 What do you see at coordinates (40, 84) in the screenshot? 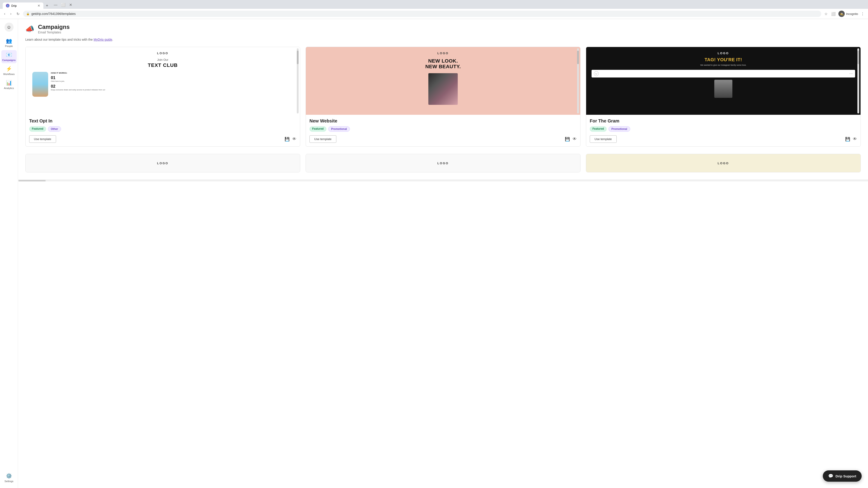
I see `phone-mockup` at bounding box center [40, 84].